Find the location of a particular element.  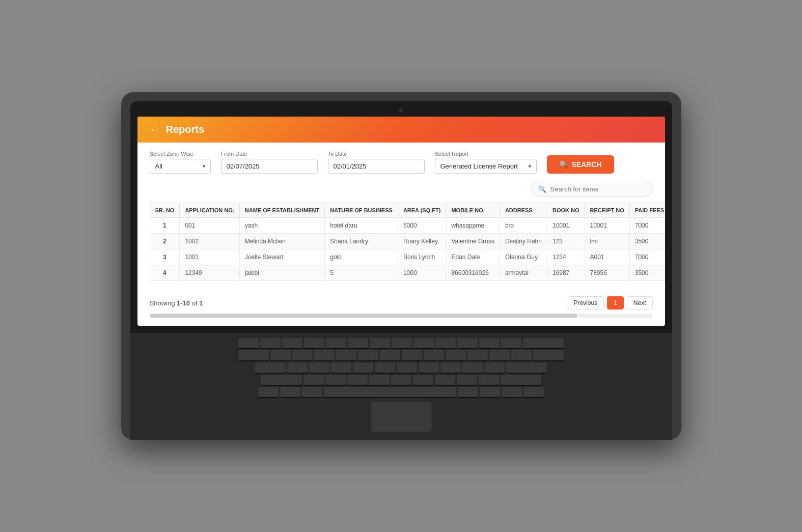

to-date-label: To Date is located at coordinates (376, 154).